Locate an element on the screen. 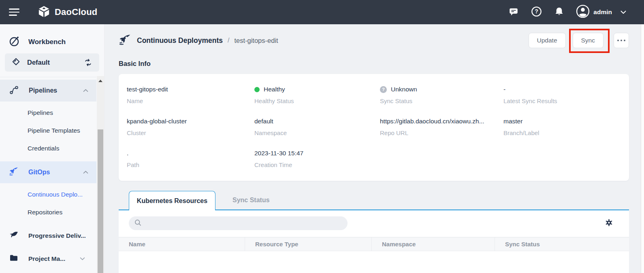  sidebar-item-repositories: Repositories is located at coordinates (48, 212).